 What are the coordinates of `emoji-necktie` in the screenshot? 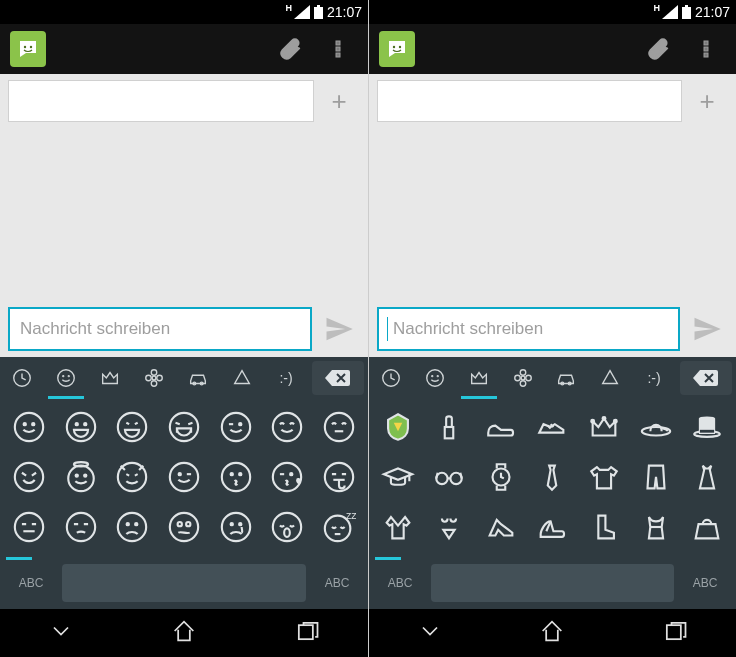 It's located at (553, 477).